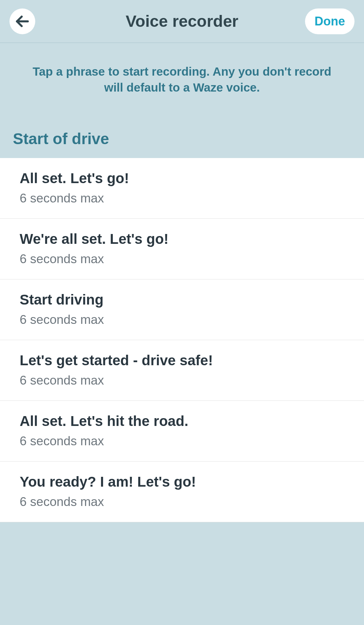  Describe the element at coordinates (182, 178) in the screenshot. I see `phrase-title: All set. Let's go!` at that location.